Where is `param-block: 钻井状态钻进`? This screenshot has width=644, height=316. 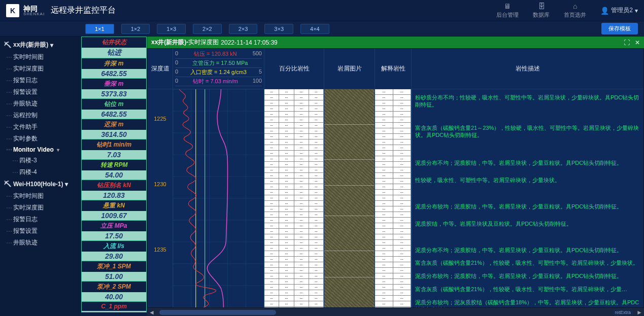
param-block: 钻井状态钻进 is located at coordinates (114, 48).